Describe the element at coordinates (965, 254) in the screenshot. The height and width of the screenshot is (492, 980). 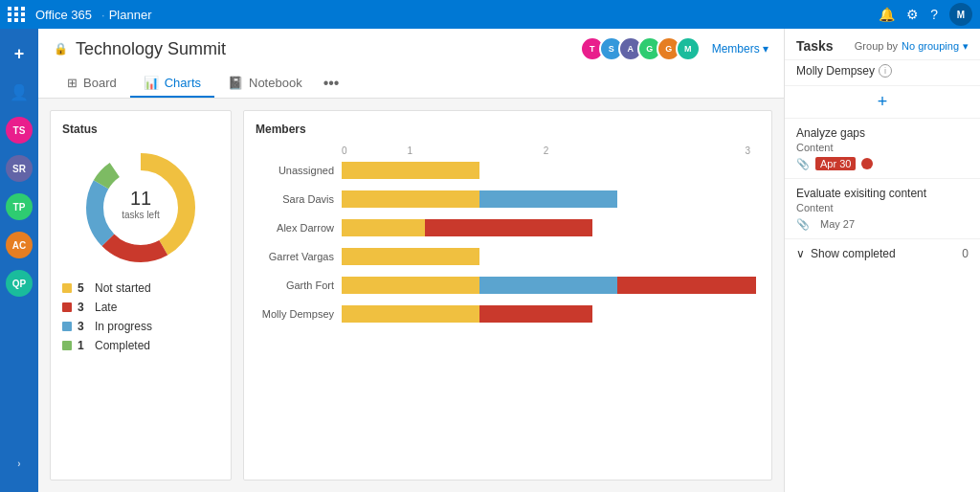
I see `completed-count: 0` at that location.